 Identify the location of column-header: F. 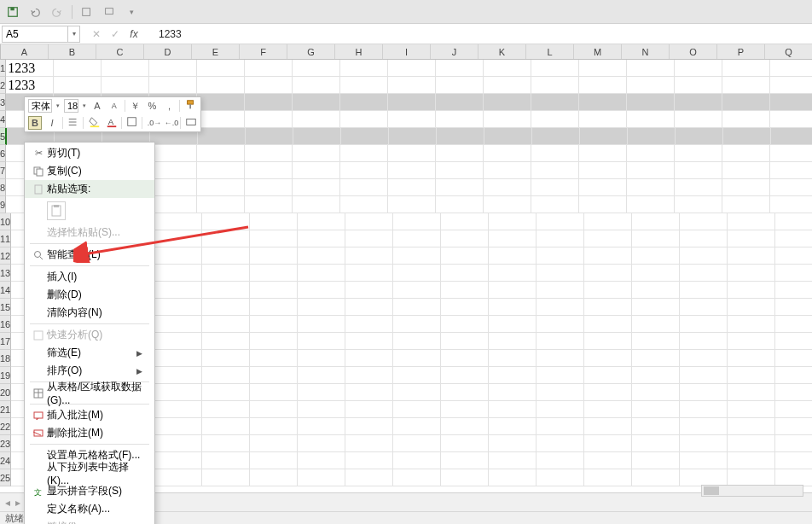
(264, 51).